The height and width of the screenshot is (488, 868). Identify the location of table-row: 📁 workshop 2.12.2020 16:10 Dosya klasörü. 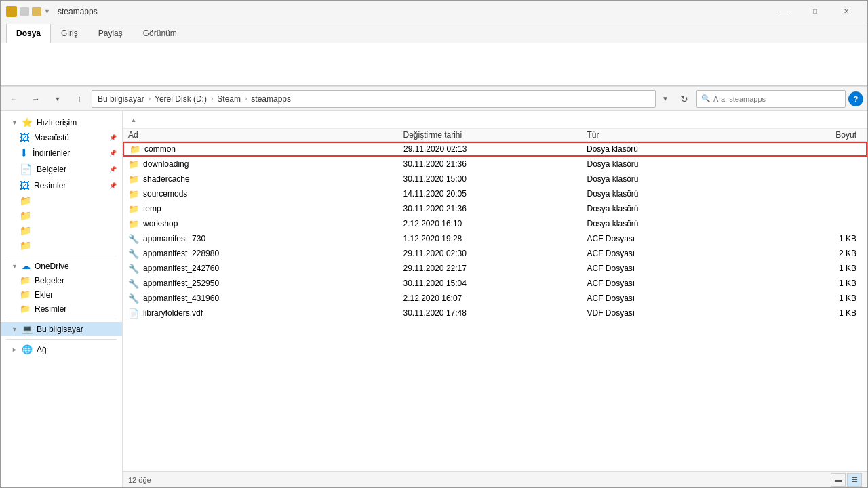
(495, 224).